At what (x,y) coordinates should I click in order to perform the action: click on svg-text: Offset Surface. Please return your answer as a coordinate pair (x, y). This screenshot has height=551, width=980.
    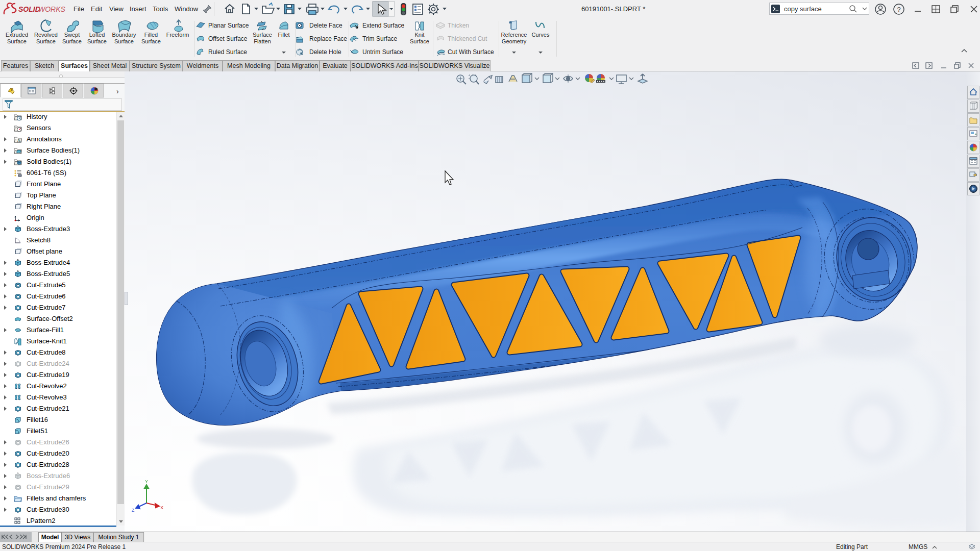
    Looking at the image, I should click on (228, 39).